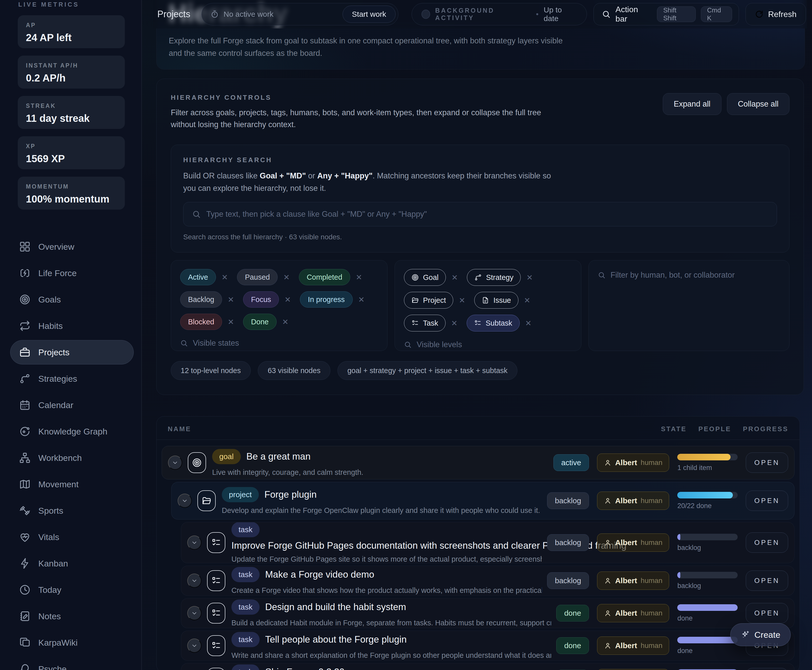 Image resolution: width=812 pixels, height=670 pixels. What do you see at coordinates (72, 537) in the screenshot?
I see `sidebar-item-vitals: Vitals` at bounding box center [72, 537].